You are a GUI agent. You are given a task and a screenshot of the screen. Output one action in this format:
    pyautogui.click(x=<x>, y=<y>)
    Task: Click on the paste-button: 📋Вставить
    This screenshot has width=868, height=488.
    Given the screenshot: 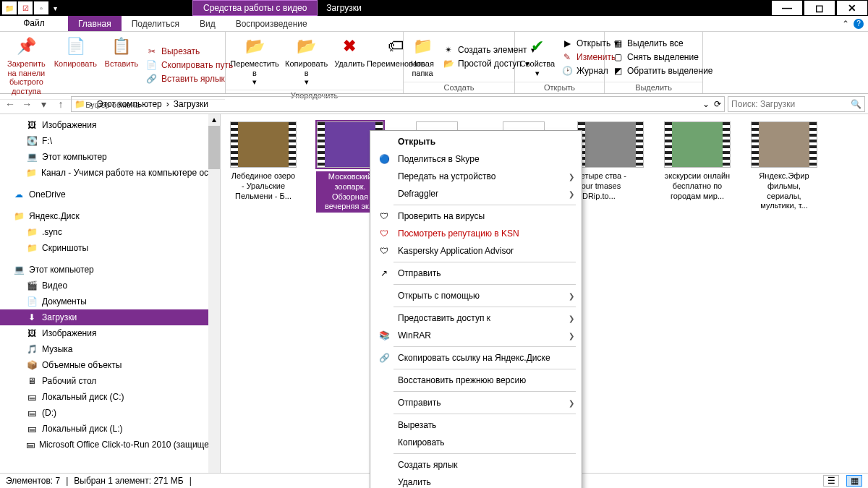 What is the action you would take?
    pyautogui.click(x=122, y=65)
    